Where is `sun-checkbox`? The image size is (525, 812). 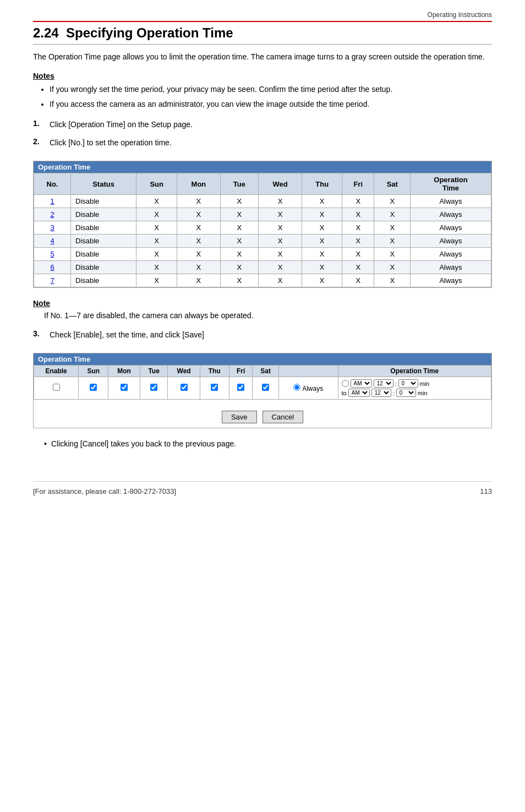 sun-checkbox is located at coordinates (94, 388).